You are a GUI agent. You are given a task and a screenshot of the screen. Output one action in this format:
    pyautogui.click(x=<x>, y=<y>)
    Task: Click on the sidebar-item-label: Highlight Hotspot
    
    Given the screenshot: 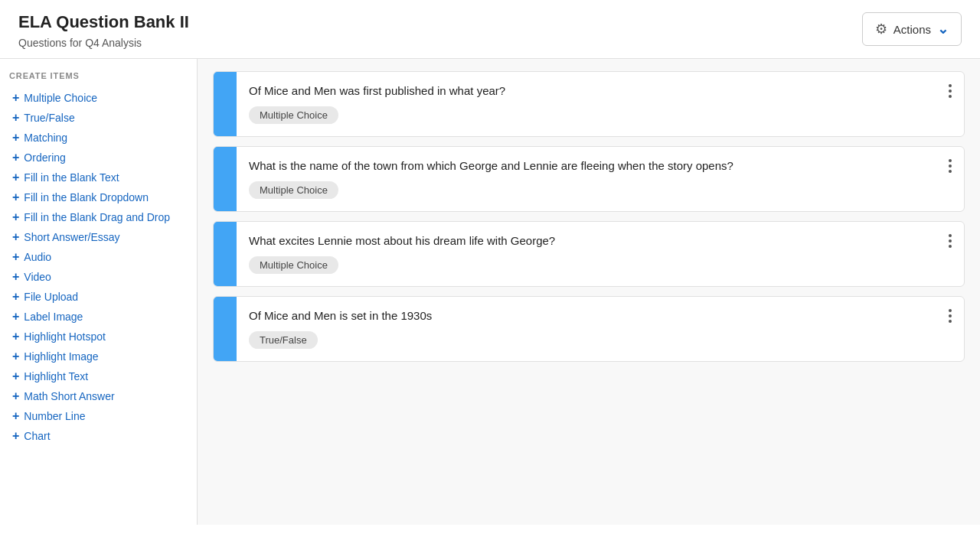 What is the action you would take?
    pyautogui.click(x=64, y=337)
    